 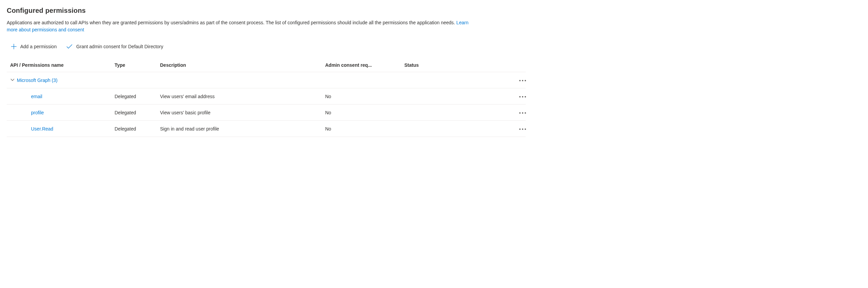 What do you see at coordinates (42, 129) in the screenshot?
I see `permission-name-link: User.Read` at bounding box center [42, 129].